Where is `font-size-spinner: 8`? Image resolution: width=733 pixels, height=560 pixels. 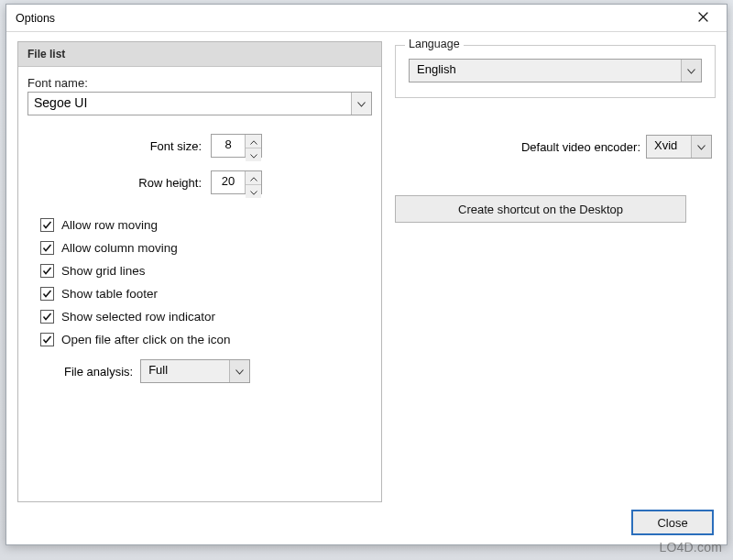 font-size-spinner: 8 is located at coordinates (236, 146).